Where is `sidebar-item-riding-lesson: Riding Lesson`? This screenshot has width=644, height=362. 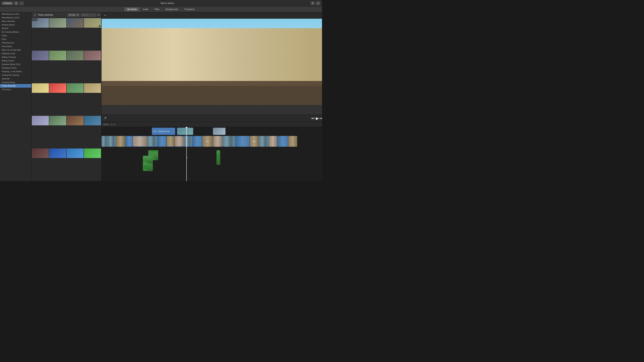 sidebar-item-riding-lesson: Riding Lesson is located at coordinates (16, 61).